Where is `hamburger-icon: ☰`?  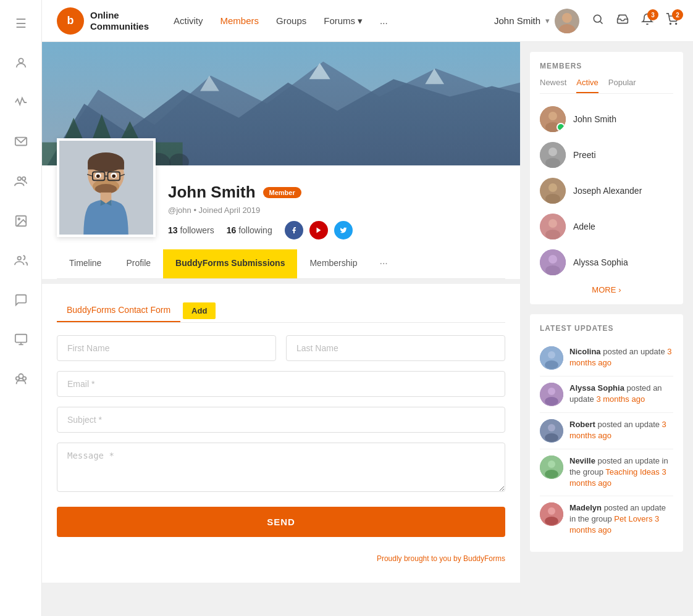 hamburger-icon: ☰ is located at coordinates (21, 23).